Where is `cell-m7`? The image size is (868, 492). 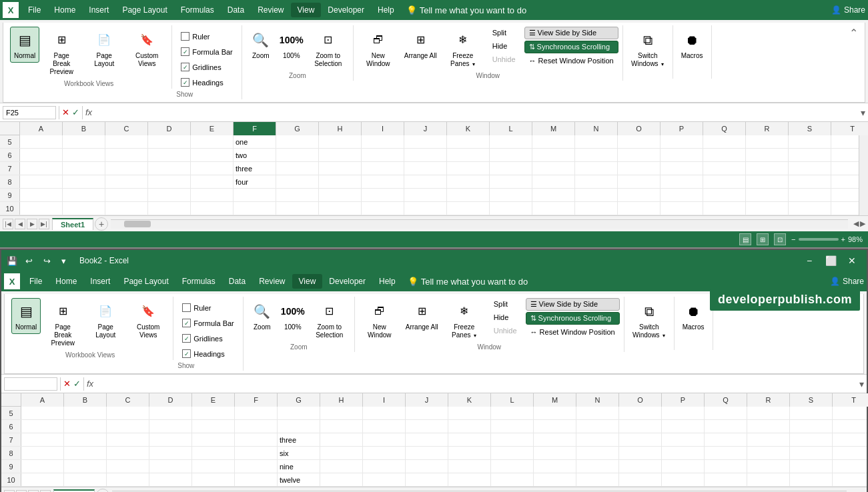
cell-m7 is located at coordinates (554, 168).